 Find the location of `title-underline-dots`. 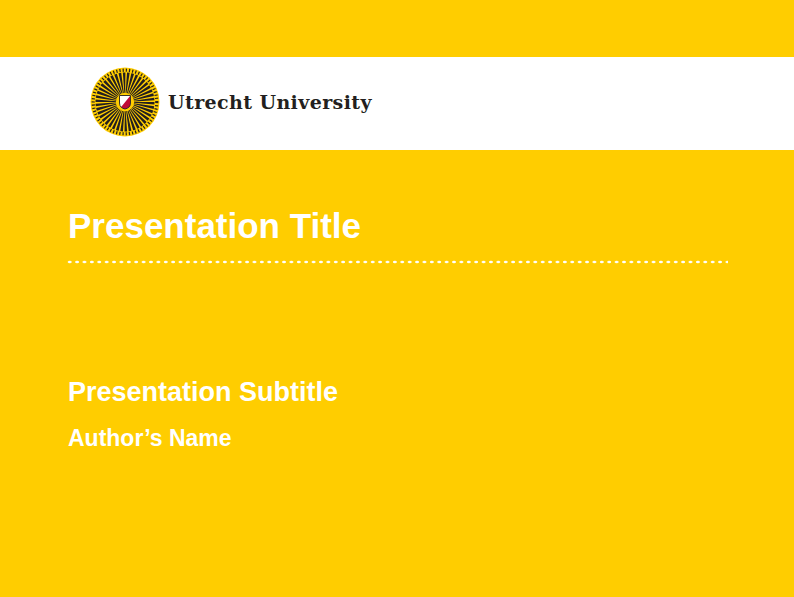

title-underline-dots is located at coordinates (397, 262).